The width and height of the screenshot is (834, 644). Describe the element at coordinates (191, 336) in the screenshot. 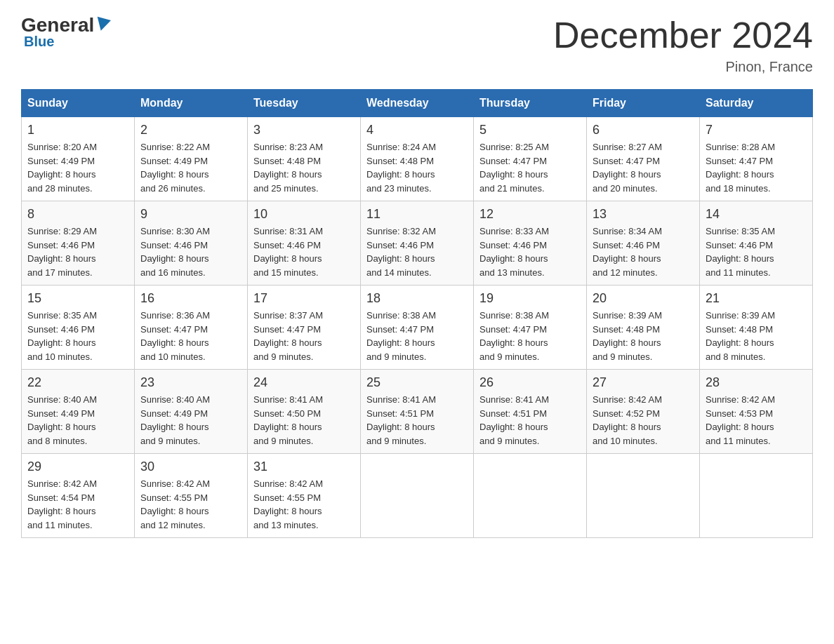

I see `day-info: Sunrise: 8:36 AM Sunset: 4:47 PM Dayligh…` at that location.